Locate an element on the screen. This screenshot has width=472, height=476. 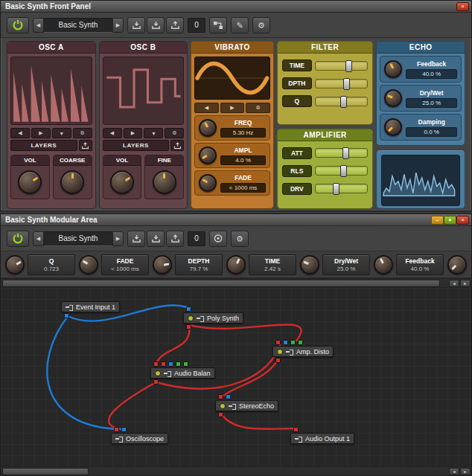
osc-b-fine-knob is located at coordinates (165, 182).